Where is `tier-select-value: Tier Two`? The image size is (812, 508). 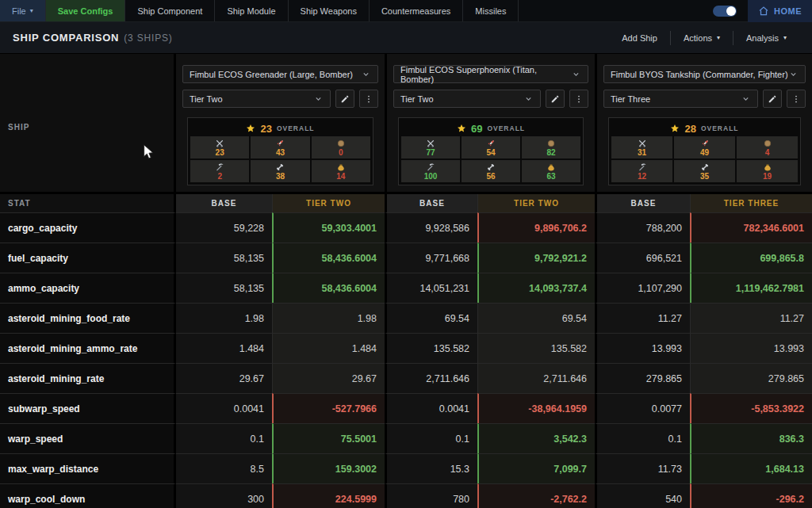
tier-select-value: Tier Two is located at coordinates (417, 99).